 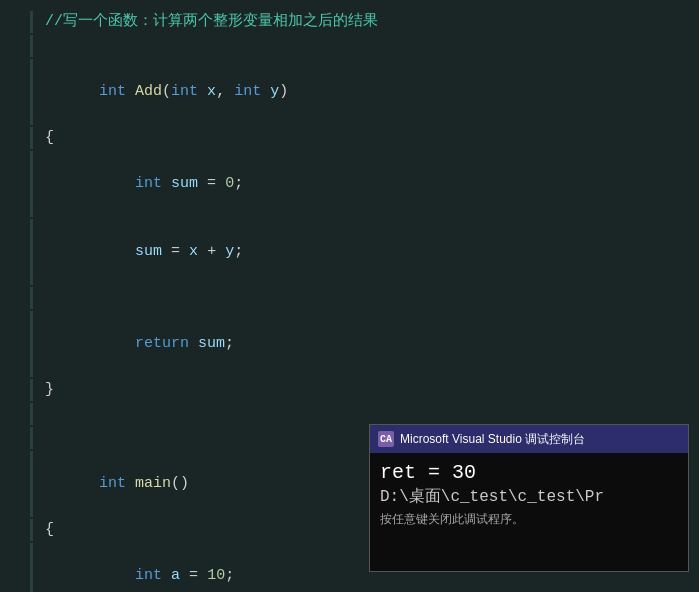 What do you see at coordinates (350, 298) in the screenshot?
I see `code-line-blank2` at bounding box center [350, 298].